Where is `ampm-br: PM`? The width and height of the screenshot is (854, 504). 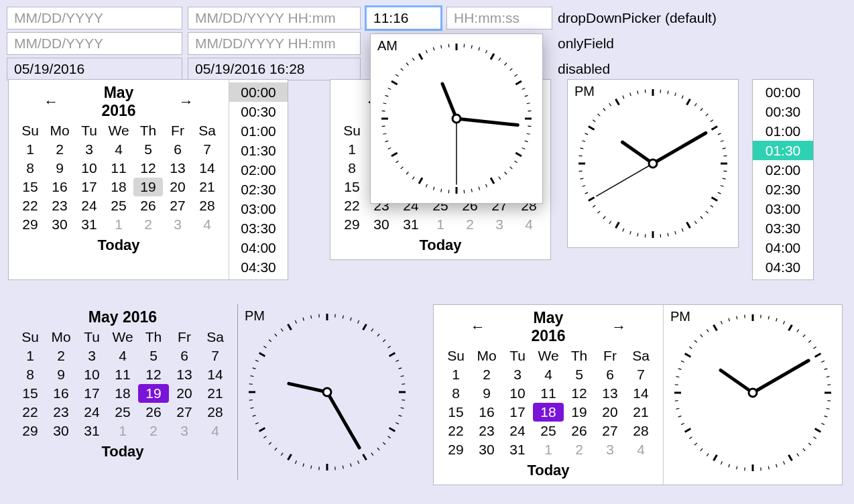 ampm-br: PM is located at coordinates (680, 316).